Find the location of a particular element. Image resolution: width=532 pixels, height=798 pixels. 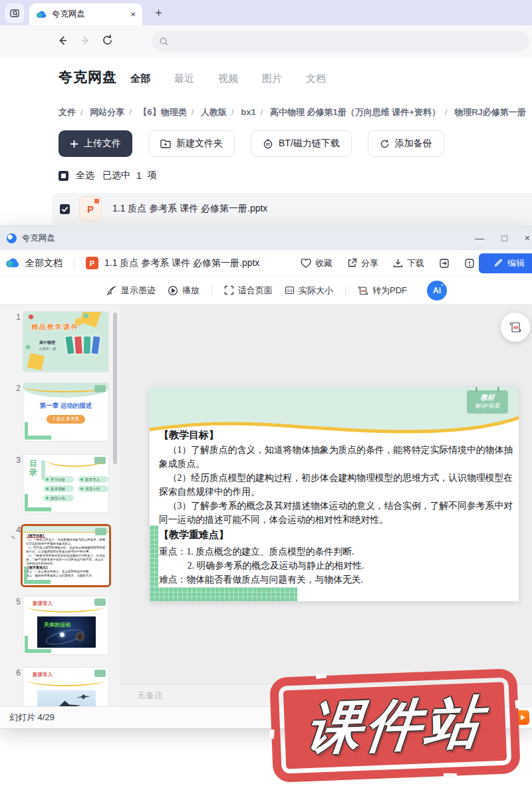

refresh-icon is located at coordinates (108, 40).